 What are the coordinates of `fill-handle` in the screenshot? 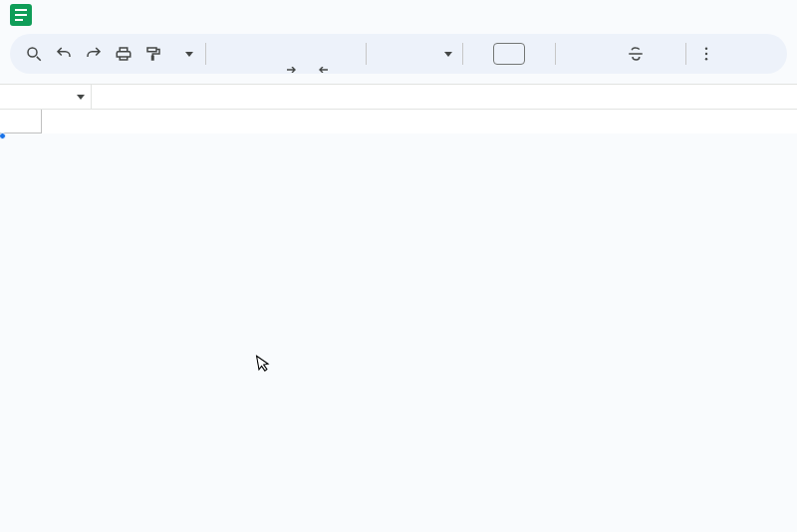 It's located at (3, 135).